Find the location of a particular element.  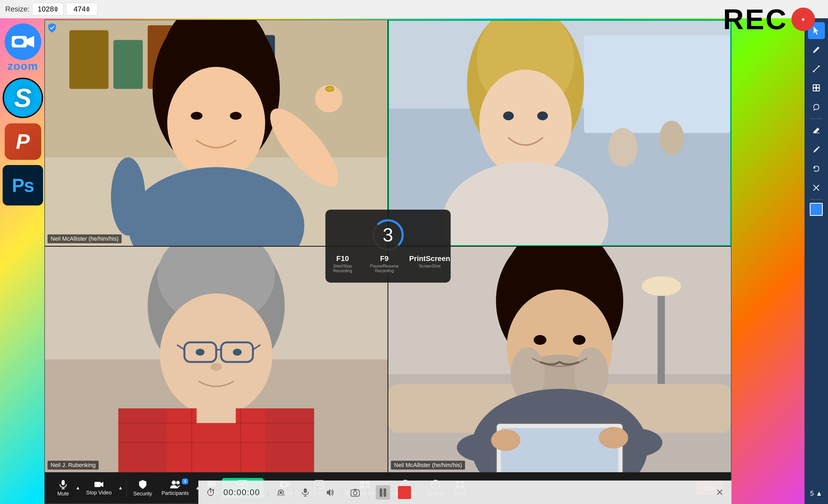

pencil-tool is located at coordinates (817, 150).